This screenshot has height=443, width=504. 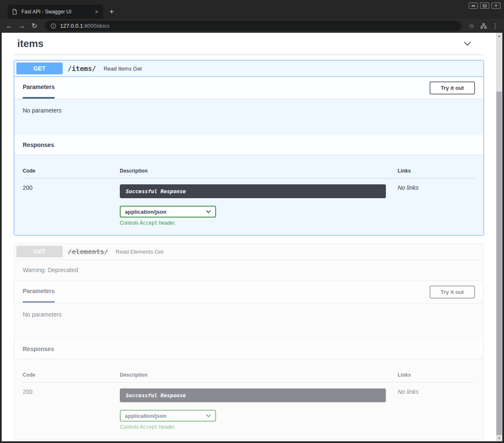 What do you see at coordinates (253, 26) in the screenshot?
I see `address-bar: 127.0.0.1:8000/docs` at bounding box center [253, 26].